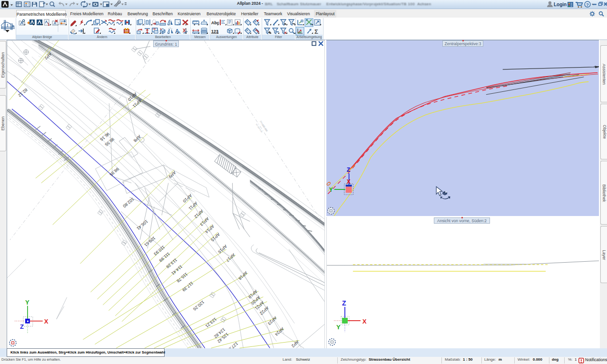  Describe the element at coordinates (223, 249) in the screenshot. I see `svg-text: AP16` at that location.